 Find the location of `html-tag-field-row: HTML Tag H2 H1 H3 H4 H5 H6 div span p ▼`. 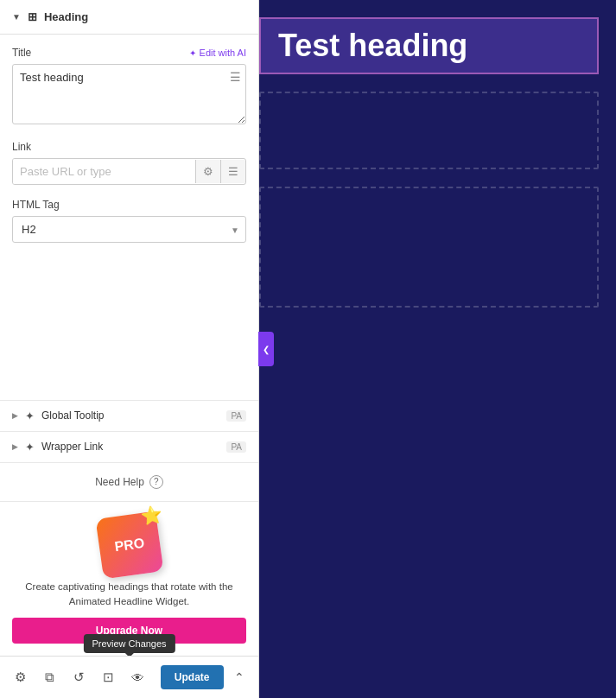

html-tag-field-row: HTML Tag H2 H1 H3 H4 H5 H6 div span p ▼ is located at coordinates (130, 221).